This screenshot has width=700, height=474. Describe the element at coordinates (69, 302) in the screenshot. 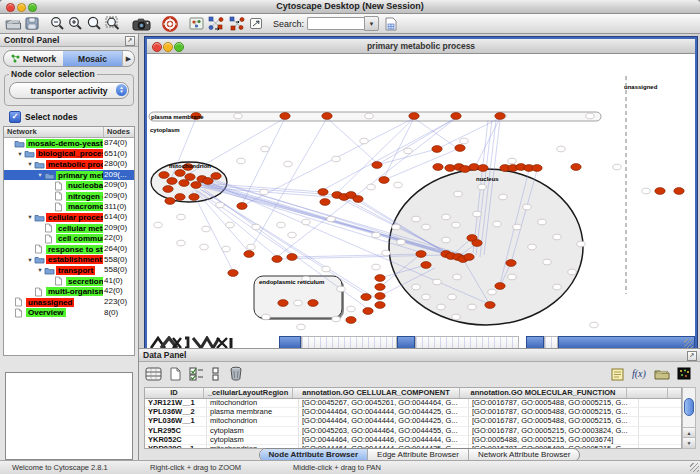

I see `tree-row: unassigned223(0)` at that location.